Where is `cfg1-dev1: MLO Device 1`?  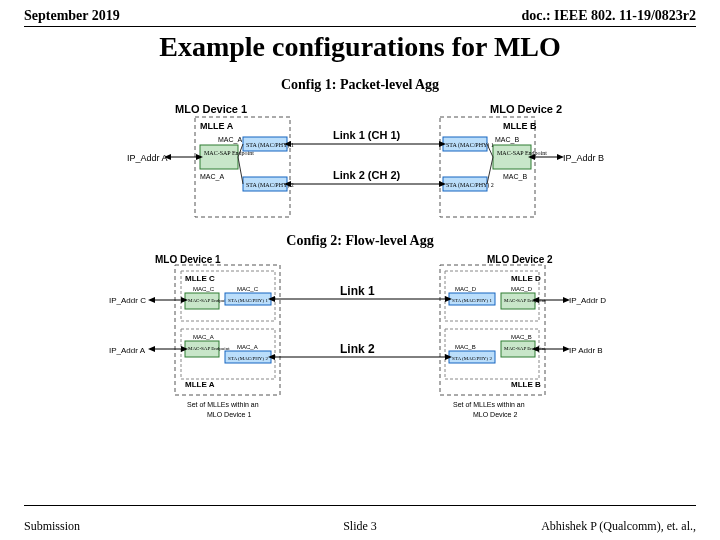
cfg1-dev1: MLO Device 1 is located at coordinates (211, 109).